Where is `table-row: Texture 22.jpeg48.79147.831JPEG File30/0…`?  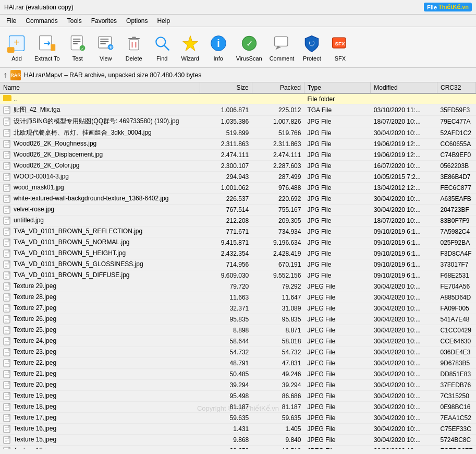
table-row: Texture 22.jpeg48.79147.831JPEG File30/0… is located at coordinates (238, 363).